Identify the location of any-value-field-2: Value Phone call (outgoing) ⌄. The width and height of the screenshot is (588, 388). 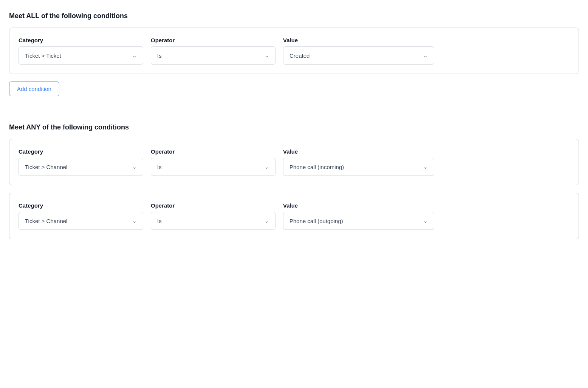
(359, 216).